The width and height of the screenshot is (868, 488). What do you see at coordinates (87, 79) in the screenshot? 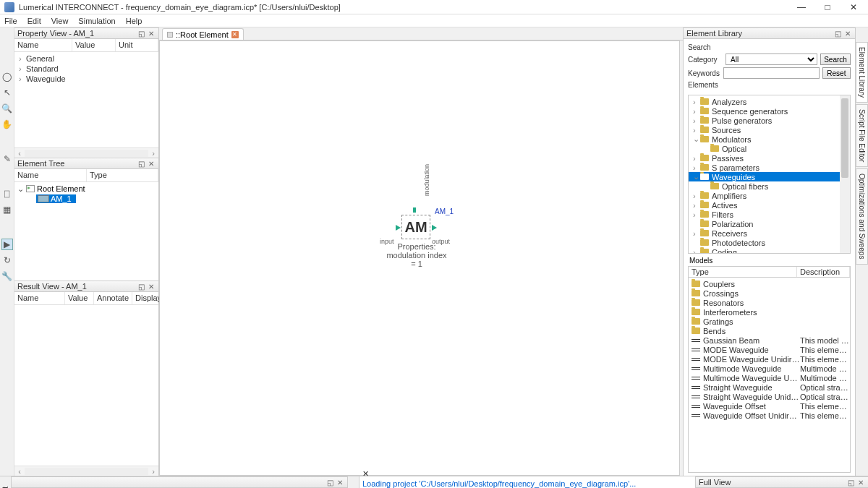
I see `prop-row-waveguide: ›Waveguide` at bounding box center [87, 79].